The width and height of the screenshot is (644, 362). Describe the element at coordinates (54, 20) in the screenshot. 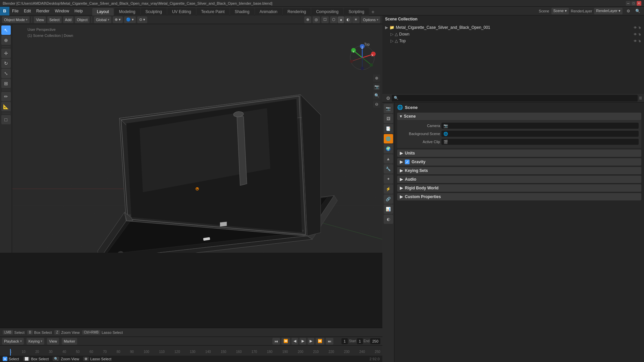

I see `select-menu: Select` at that location.